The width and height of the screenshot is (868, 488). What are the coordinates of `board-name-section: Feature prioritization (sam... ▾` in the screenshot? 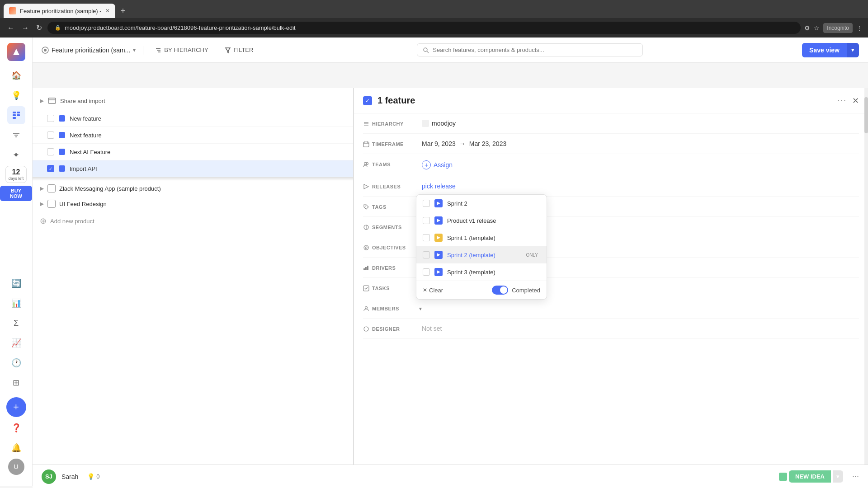 It's located at (89, 50).